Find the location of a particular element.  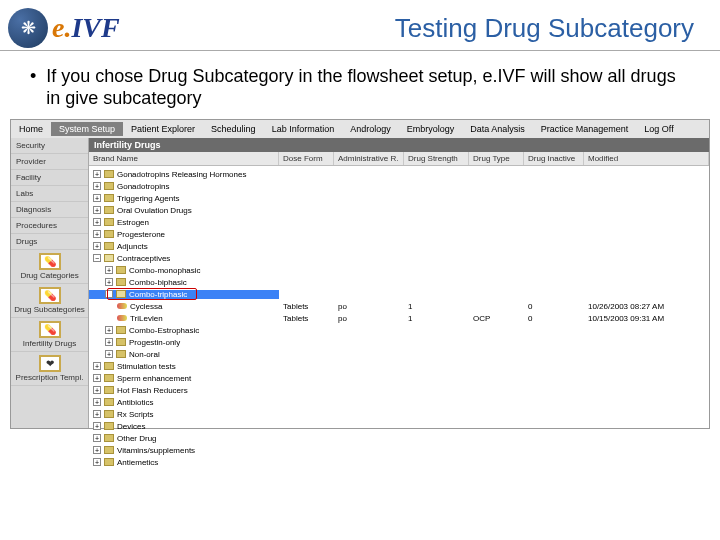

sidebar-item-labs: Labs is located at coordinates (50, 194).